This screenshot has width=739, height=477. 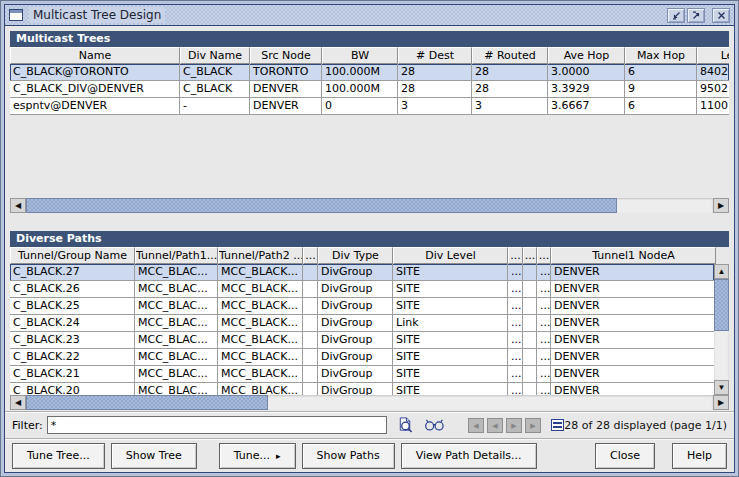 I want to click on maximize-button, so click(x=696, y=16).